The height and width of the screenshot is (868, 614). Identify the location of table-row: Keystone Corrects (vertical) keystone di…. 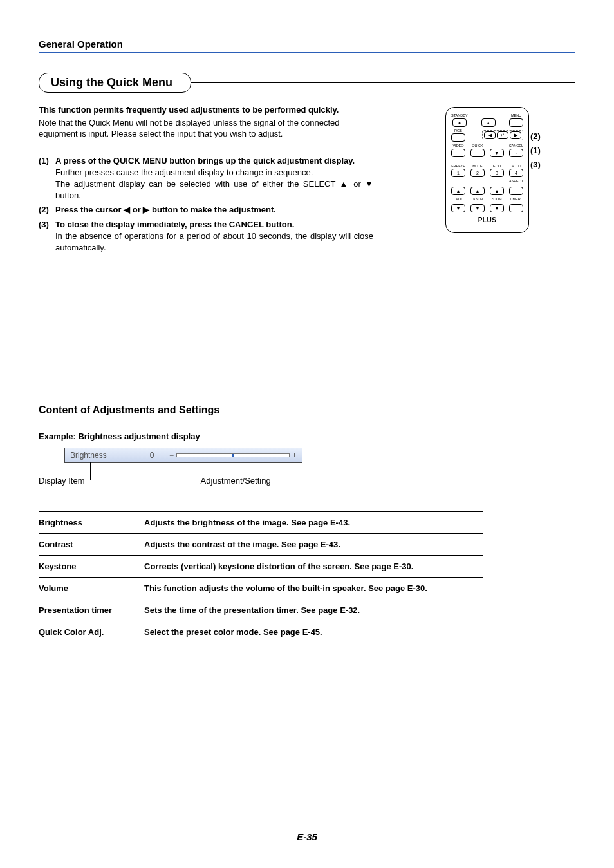
(261, 567).